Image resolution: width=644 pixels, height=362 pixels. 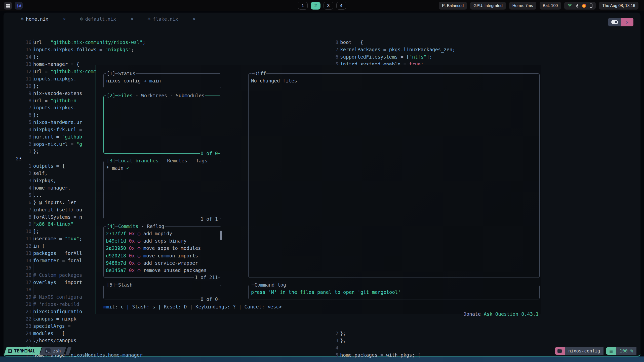 What do you see at coordinates (164, 270) in the screenshot?
I see `commit-row: 8e345a7 0x ○ remove unused packages` at bounding box center [164, 270].